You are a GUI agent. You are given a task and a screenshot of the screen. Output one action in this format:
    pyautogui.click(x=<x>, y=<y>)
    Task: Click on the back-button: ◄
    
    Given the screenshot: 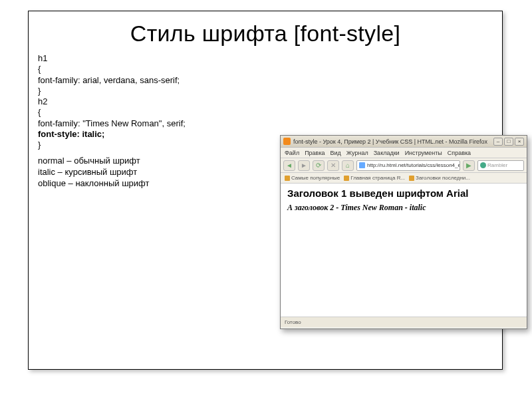 What is the action you would take?
    pyautogui.click(x=289, y=166)
    